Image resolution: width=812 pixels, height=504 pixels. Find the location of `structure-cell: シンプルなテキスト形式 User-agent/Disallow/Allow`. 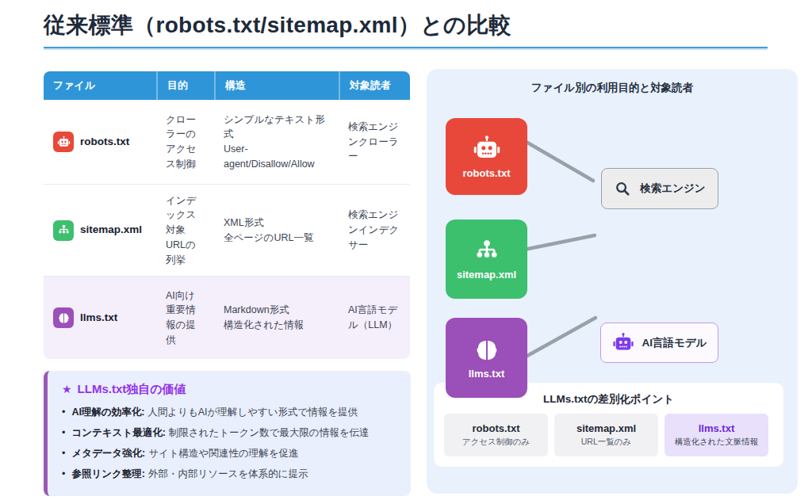

structure-cell: シンプルなテキスト形式 User-agent/Disallow/Allow is located at coordinates (276, 142).